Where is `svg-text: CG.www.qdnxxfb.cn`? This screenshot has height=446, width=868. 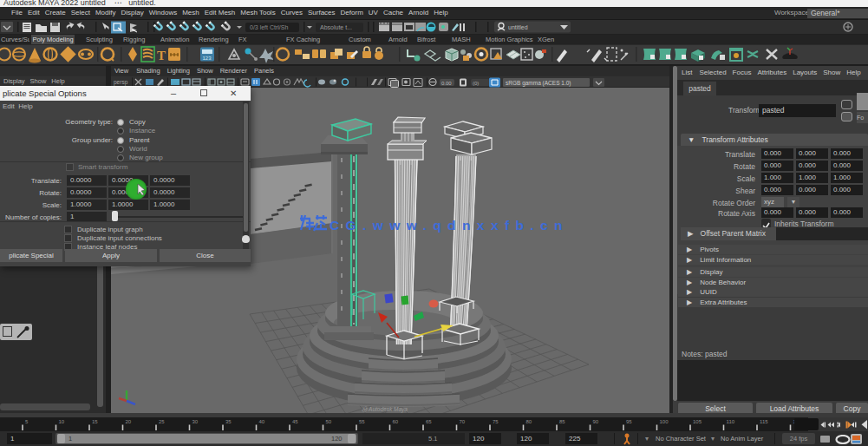
svg-text: CG.www.qdnxxfb.cn is located at coordinates (449, 226).